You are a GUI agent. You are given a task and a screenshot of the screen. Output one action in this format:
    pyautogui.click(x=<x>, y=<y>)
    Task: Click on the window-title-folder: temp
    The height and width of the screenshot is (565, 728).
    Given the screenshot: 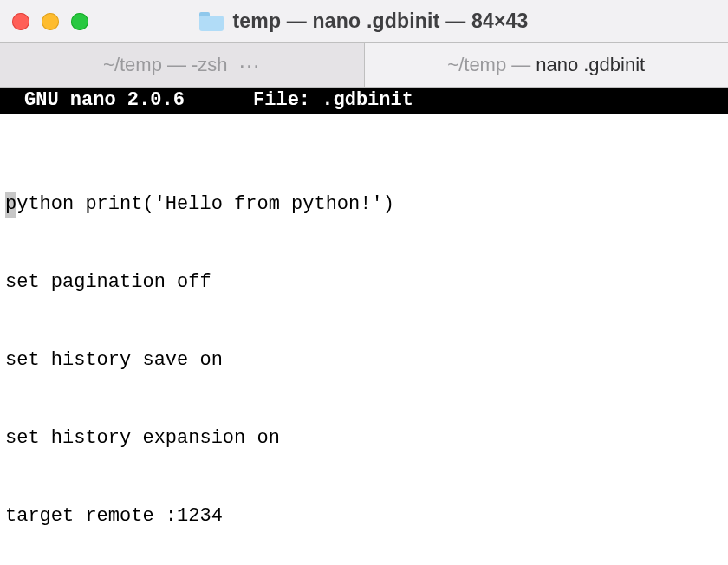 What is the action you would take?
    pyautogui.click(x=257, y=21)
    